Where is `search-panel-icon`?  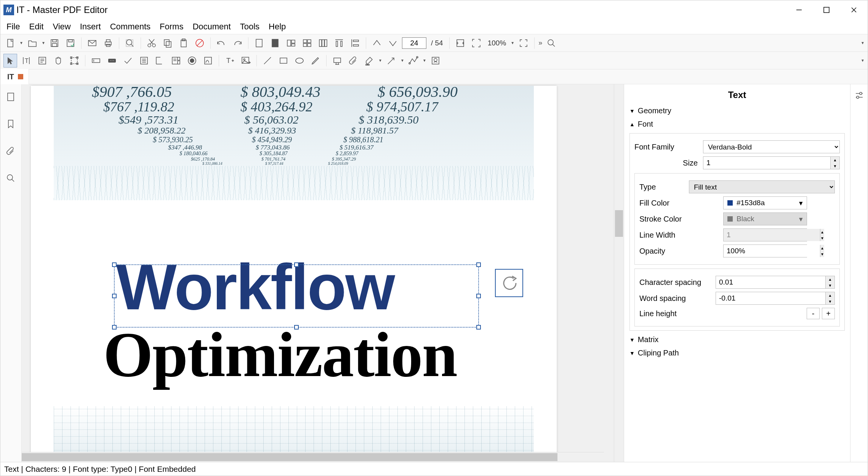
search-panel-icon is located at coordinates (11, 179).